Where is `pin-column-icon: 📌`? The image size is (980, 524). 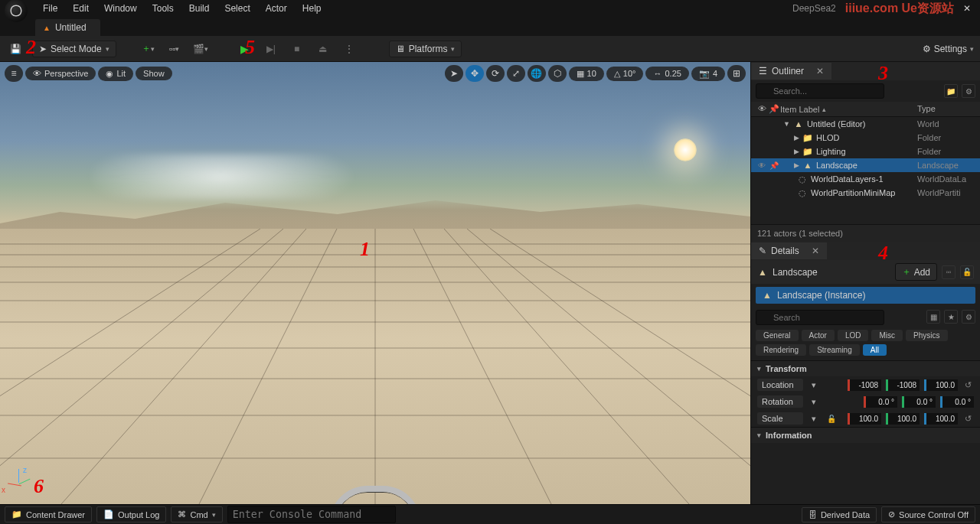
pin-column-icon: 📌 is located at coordinates (774, 109).